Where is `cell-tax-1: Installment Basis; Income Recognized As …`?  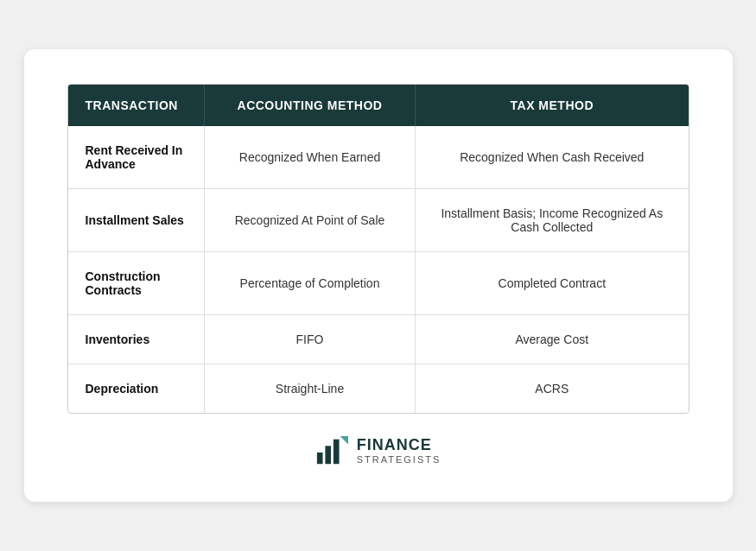
cell-tax-1: Installment Basis; Income Recognized As … is located at coordinates (552, 221).